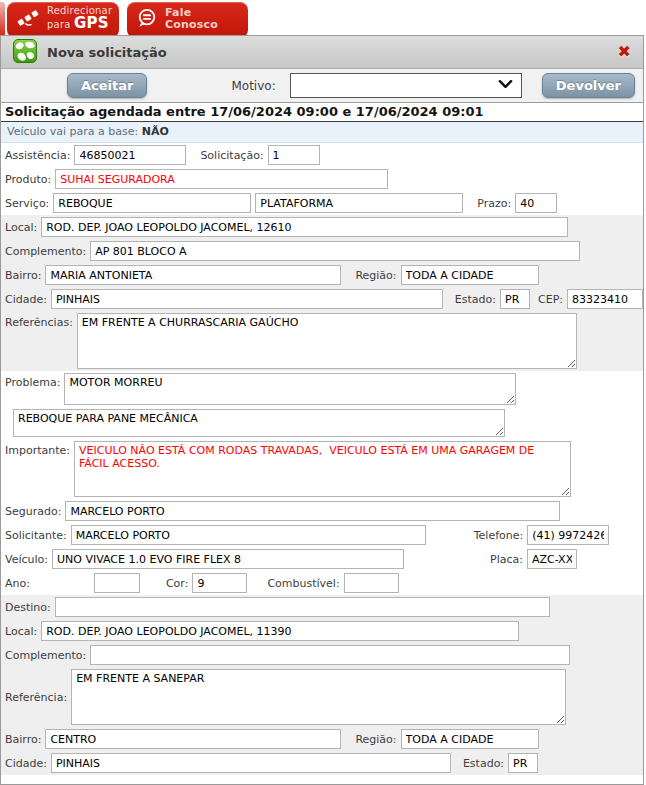 This screenshot has height=785, width=646. I want to click on combustivel-label: Combustível:, so click(303, 584).